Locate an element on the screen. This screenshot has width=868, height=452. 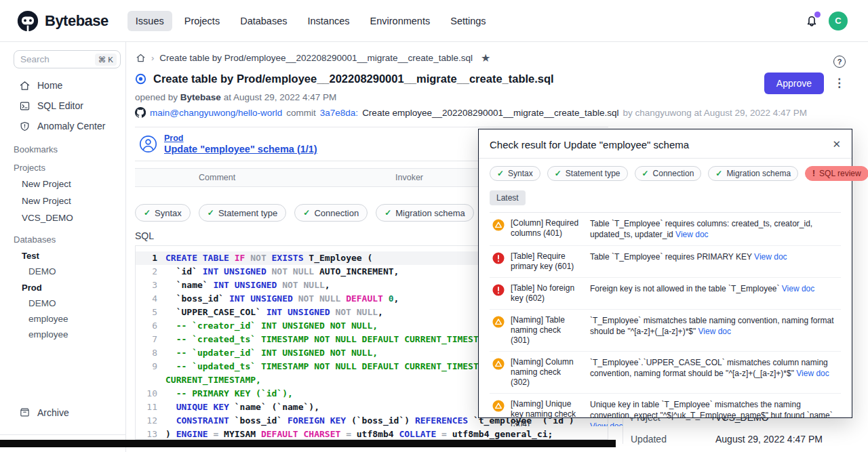
notification-dot is located at coordinates (818, 15).